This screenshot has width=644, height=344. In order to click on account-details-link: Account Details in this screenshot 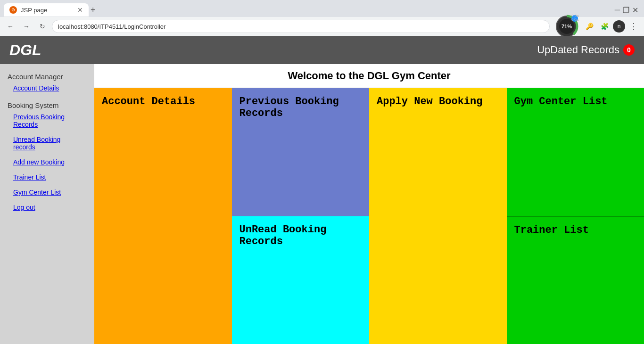, I will do `click(47, 88)`.